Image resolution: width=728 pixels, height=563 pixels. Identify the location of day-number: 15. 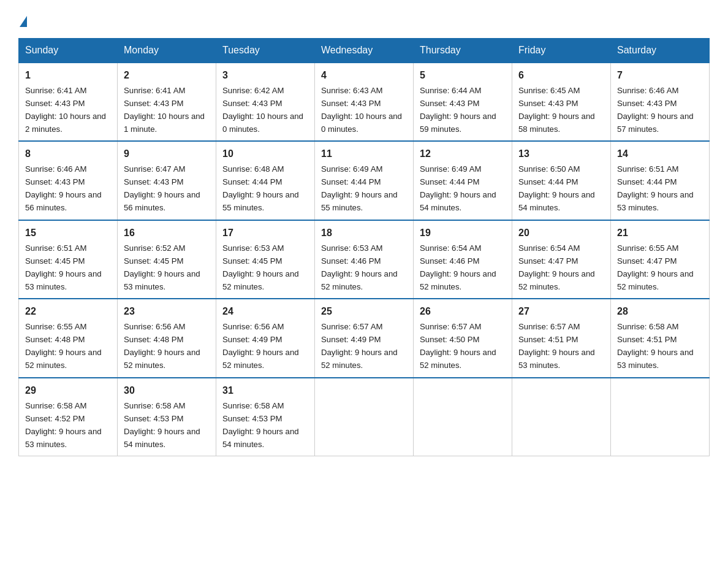
(68, 233).